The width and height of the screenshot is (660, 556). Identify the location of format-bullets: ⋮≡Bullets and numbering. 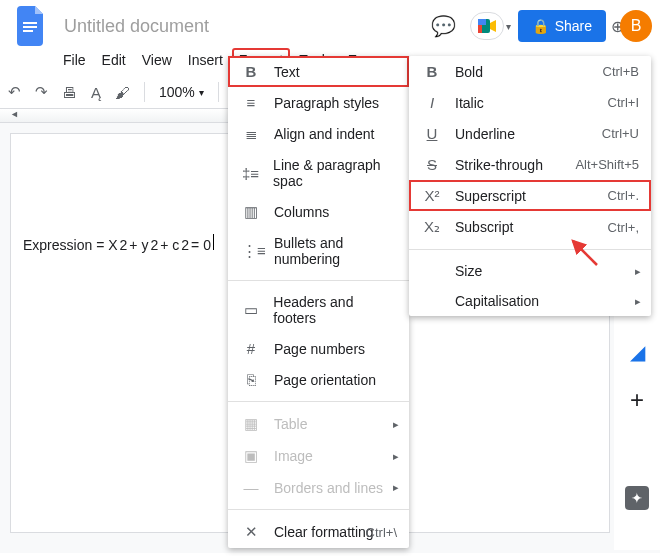
(318, 251).